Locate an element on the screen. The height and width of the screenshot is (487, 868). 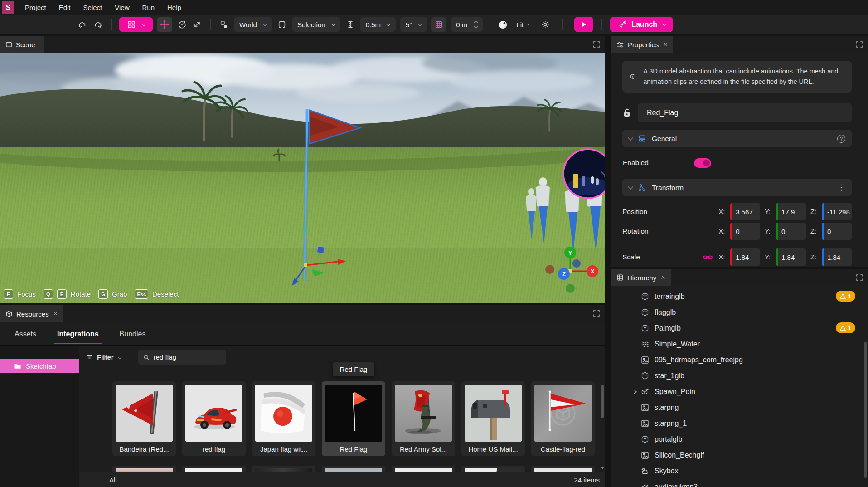
hierarchy-item-flagglb: flagglb is located at coordinates (740, 312).